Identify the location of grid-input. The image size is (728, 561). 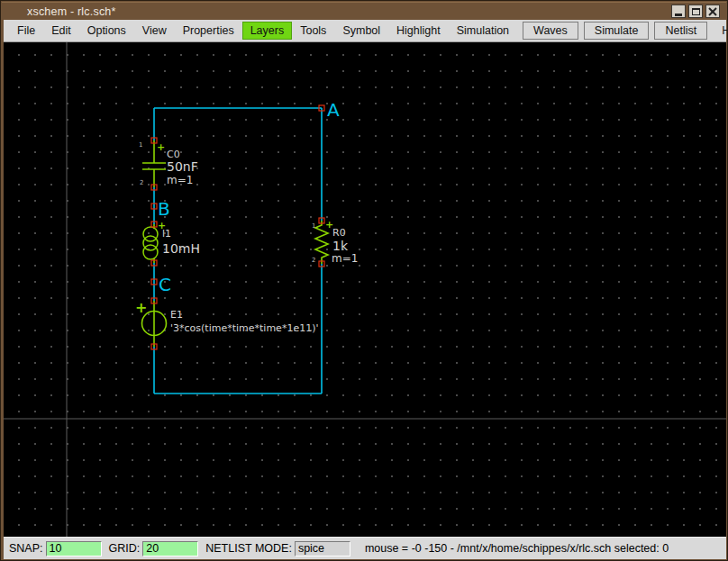
(170, 549).